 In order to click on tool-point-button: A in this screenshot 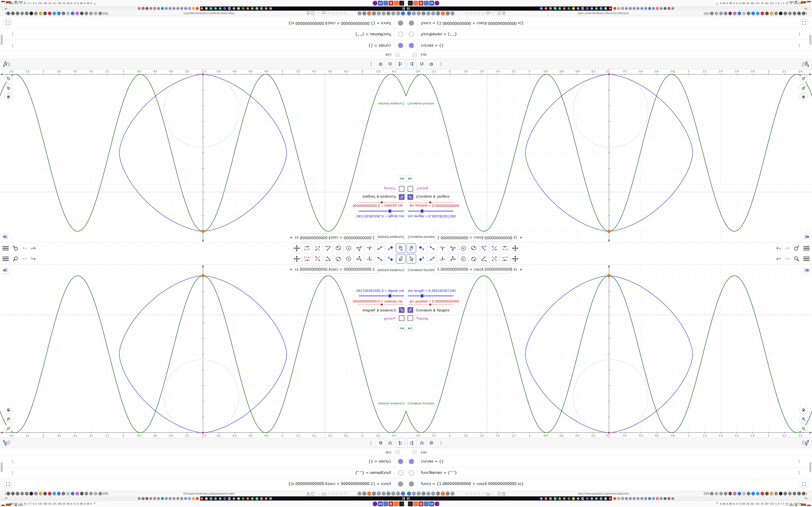, I will do `click(421, 259)`.